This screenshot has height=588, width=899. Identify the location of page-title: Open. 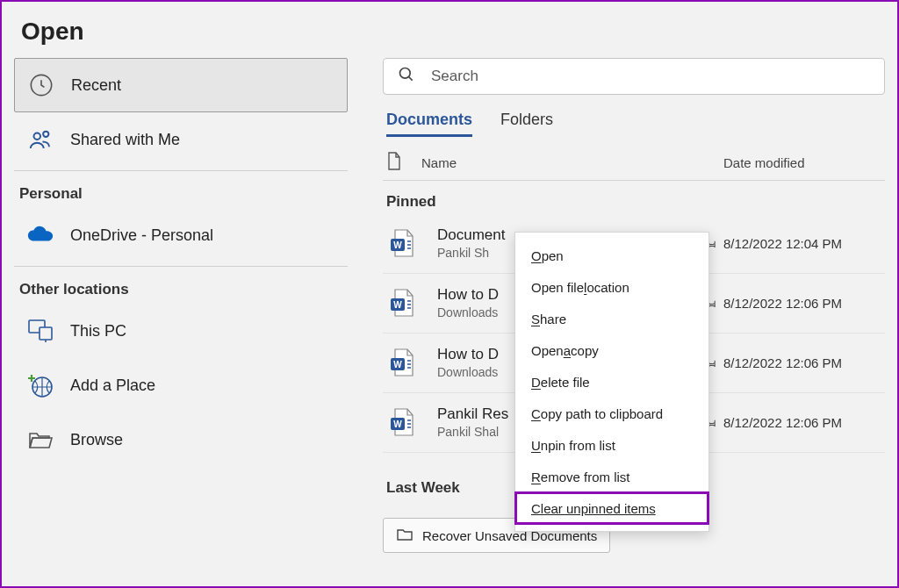
(453, 32).